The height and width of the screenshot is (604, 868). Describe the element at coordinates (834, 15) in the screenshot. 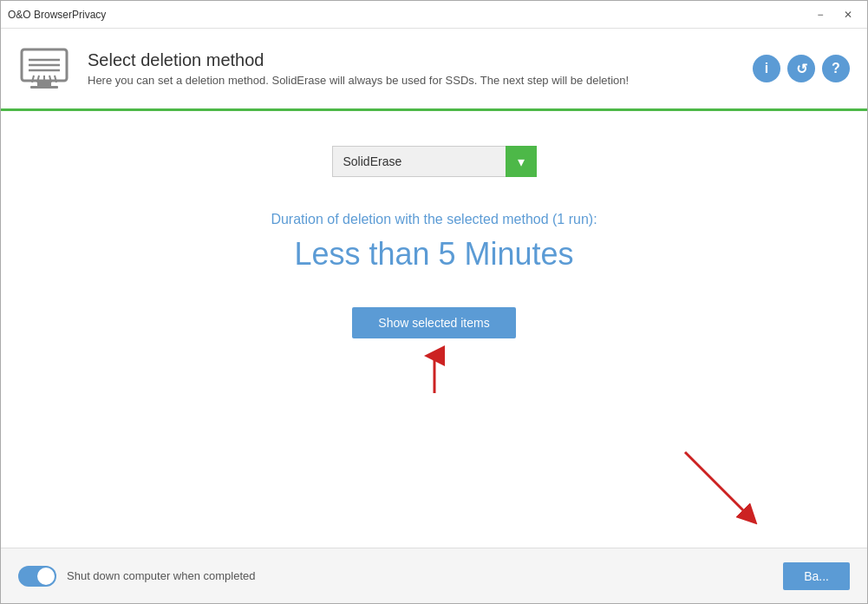

I see `window-controls: − ✕` at that location.